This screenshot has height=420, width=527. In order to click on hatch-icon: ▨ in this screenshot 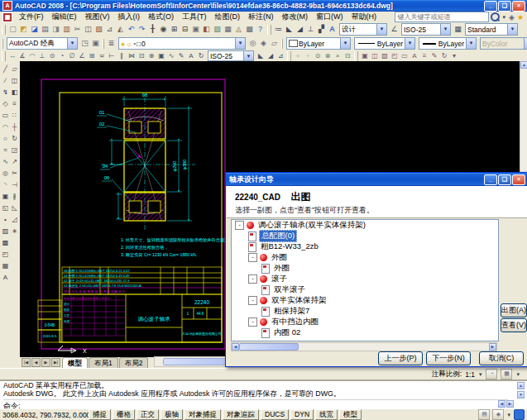, I will do `click(5, 231)`.